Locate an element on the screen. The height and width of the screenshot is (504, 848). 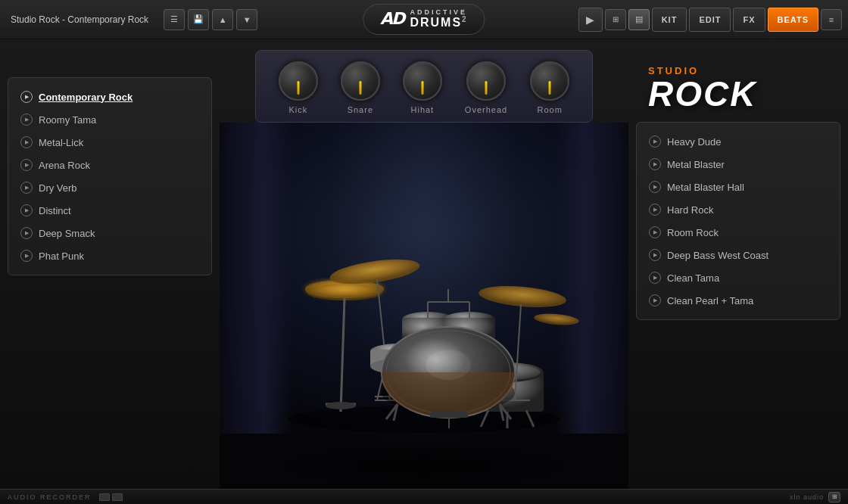
bottom-right: xln audio ⊞ is located at coordinates (815, 497).